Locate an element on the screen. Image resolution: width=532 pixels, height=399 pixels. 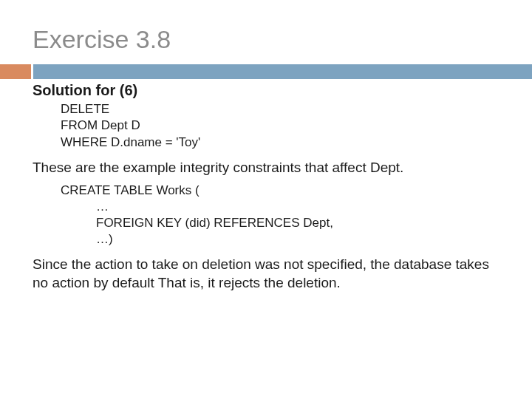
sql-create-block: CREATE TABLE Works ( … FOREIGN KEY (did)… is located at coordinates (280, 215).